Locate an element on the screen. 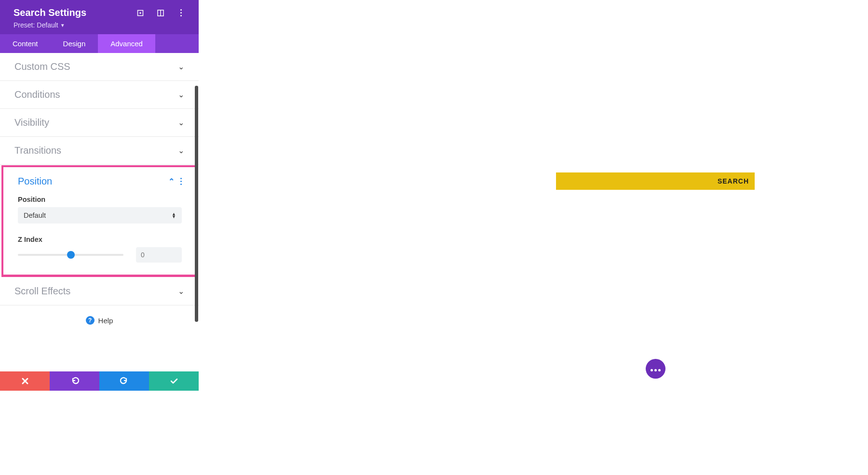 Image resolution: width=868 pixels, height=475 pixels. position-select: Default ▲▼ is located at coordinates (100, 215).